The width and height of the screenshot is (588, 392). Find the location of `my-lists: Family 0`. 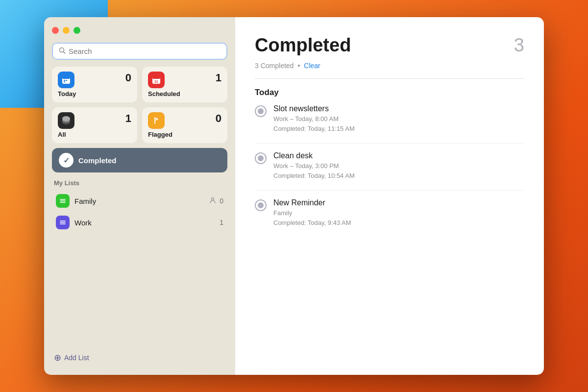

my-lists: Family 0 is located at coordinates (140, 212).